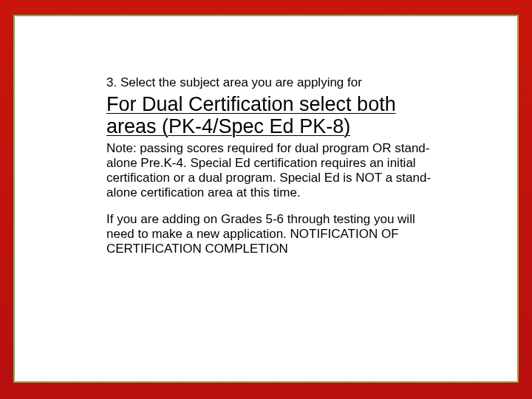 The width and height of the screenshot is (532, 399). Describe the element at coordinates (269, 115) in the screenshot. I see `dual-cert-headline: For Dual Certification select both areas…` at that location.